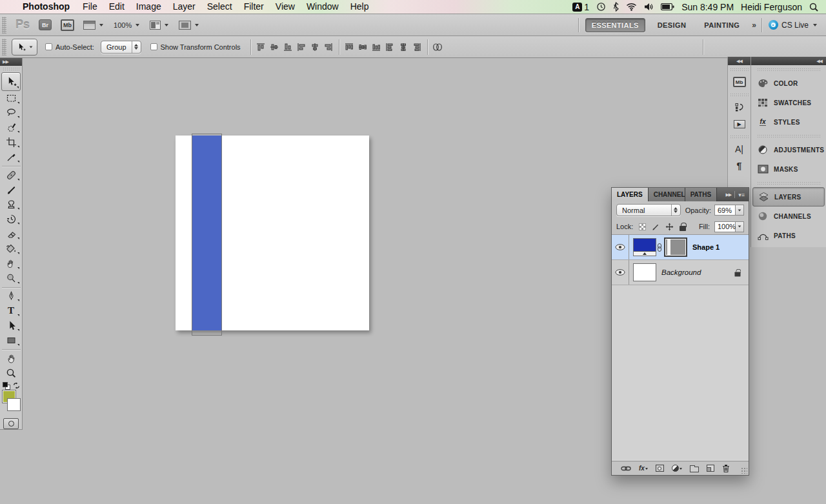  I want to click on history-panel-button, so click(740, 107).